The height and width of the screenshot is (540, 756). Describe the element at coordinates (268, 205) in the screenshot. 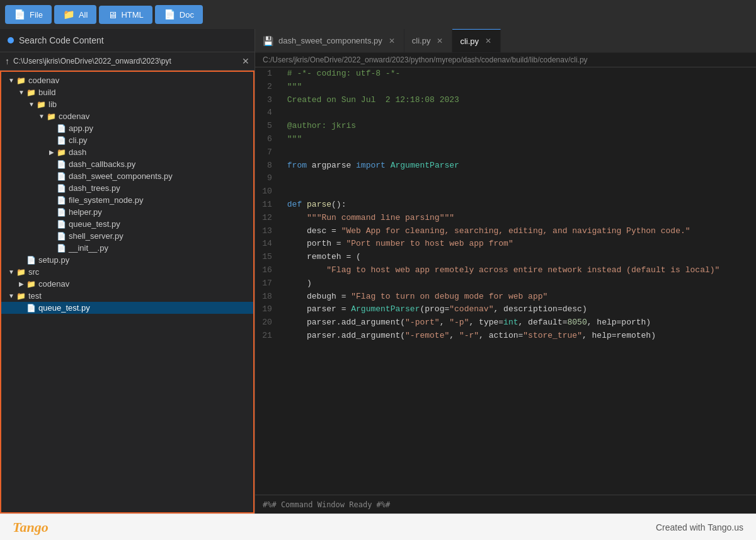

I see `line-number: 11` at that location.